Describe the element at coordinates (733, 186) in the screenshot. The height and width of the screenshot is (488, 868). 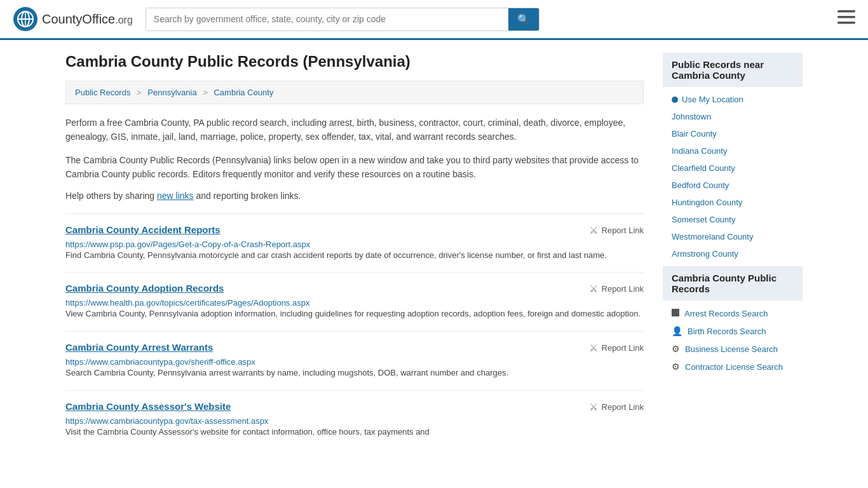
I see `sidebar-item-bedford: Bedford County` at that location.